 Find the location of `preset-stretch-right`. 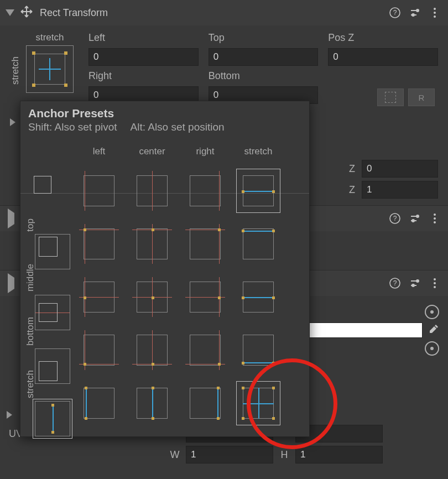

preset-stretch-right is located at coordinates (205, 403).